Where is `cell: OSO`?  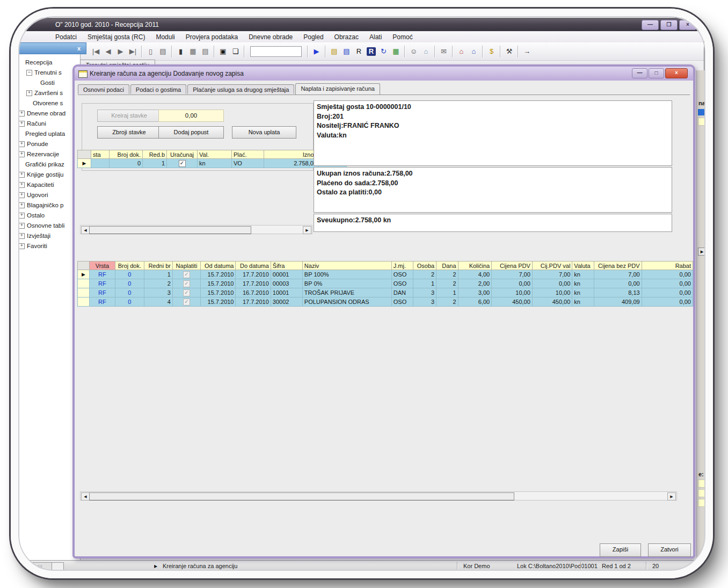 cell: OSO is located at coordinates (403, 284).